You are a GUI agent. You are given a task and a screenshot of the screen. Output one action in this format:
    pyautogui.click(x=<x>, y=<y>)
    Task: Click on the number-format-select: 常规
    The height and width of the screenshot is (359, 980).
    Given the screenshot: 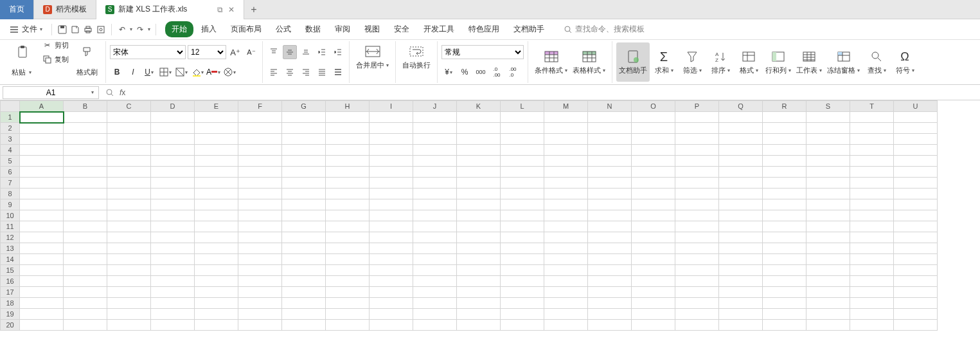 What is the action you would take?
    pyautogui.click(x=483, y=52)
    